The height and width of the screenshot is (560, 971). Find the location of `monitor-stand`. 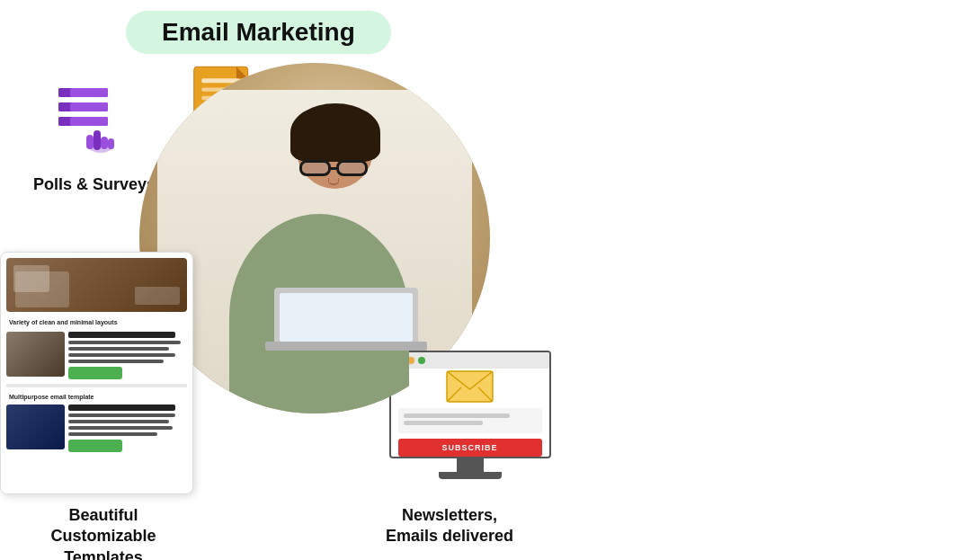

monitor-stand is located at coordinates (470, 466).